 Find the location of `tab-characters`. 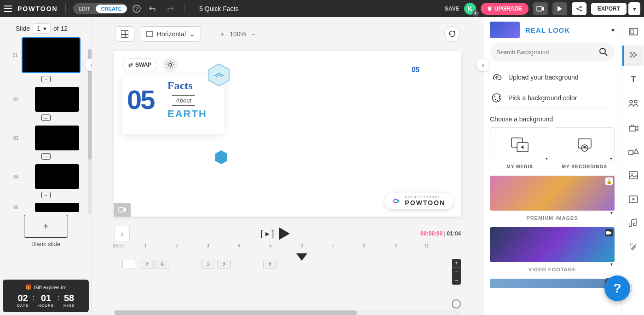

tab-characters is located at coordinates (633, 103).